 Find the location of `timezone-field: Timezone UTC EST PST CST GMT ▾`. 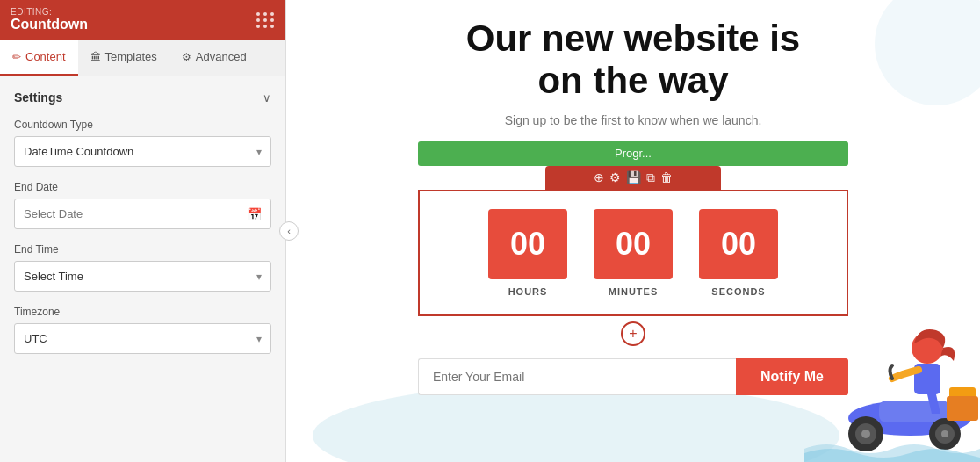

timezone-field: Timezone UTC EST PST CST GMT ▾ is located at coordinates (142, 330).